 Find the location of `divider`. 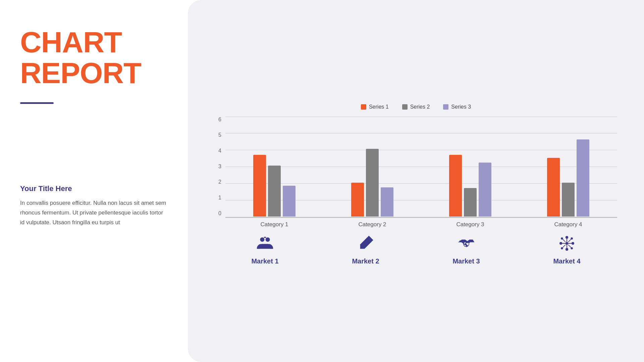

divider is located at coordinates (37, 103).